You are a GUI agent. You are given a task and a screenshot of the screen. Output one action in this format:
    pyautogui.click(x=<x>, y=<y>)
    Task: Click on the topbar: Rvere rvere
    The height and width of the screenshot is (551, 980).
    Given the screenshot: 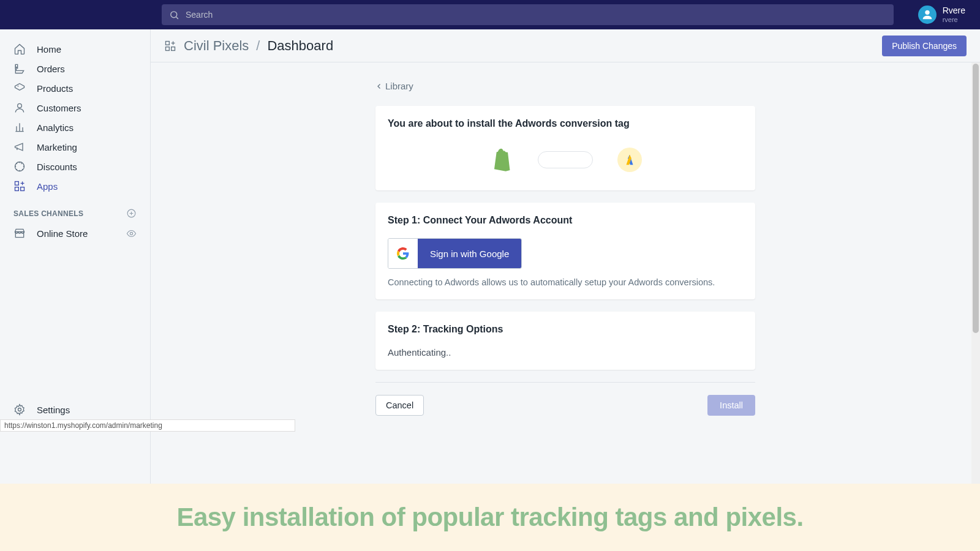 What is the action you would take?
    pyautogui.click(x=490, y=15)
    